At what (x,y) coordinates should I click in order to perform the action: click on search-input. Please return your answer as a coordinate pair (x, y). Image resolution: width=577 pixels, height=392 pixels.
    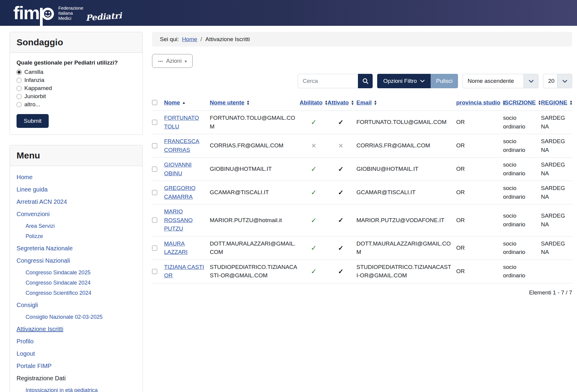
    Looking at the image, I should click on (328, 81).